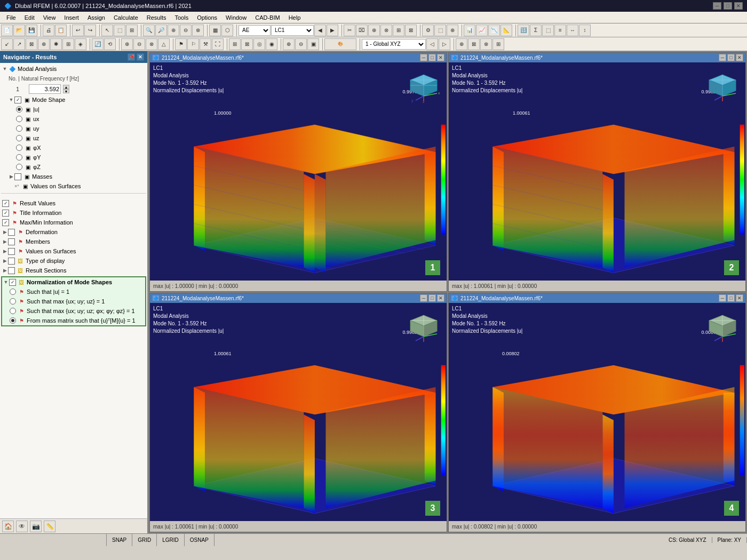 Image resolution: width=747 pixels, height=560 pixels. Describe the element at coordinates (31, 30) in the screenshot. I see `save-button: 💾` at that location.